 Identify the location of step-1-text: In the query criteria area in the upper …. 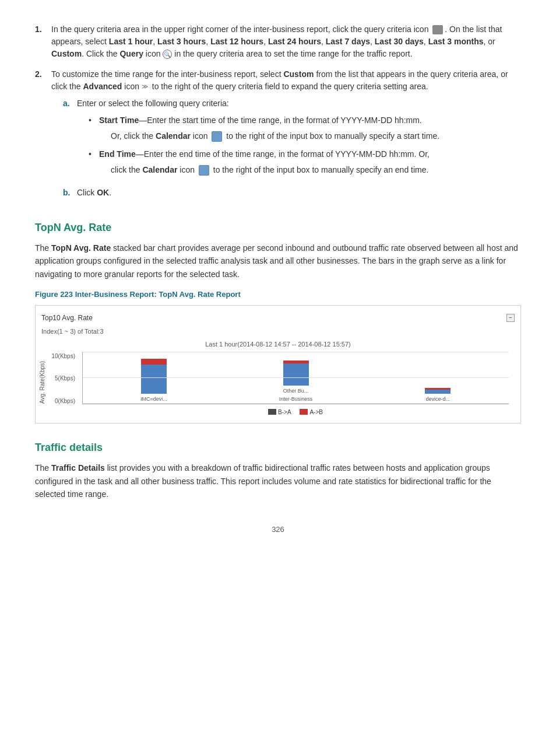
(286, 42).